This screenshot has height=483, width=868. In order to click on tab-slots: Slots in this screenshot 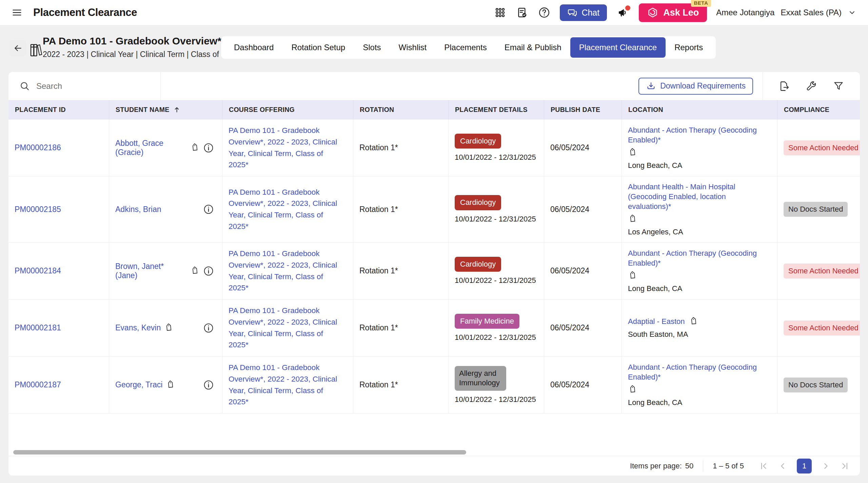, I will do `click(372, 47)`.